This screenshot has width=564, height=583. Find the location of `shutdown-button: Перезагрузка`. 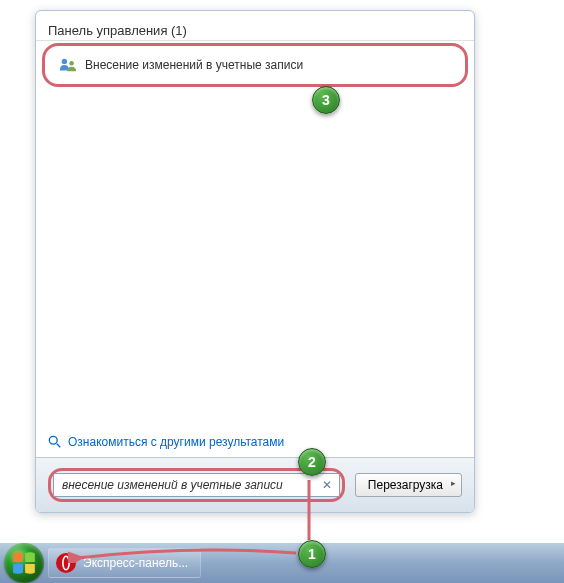

shutdown-button: Перезагрузка is located at coordinates (408, 485).